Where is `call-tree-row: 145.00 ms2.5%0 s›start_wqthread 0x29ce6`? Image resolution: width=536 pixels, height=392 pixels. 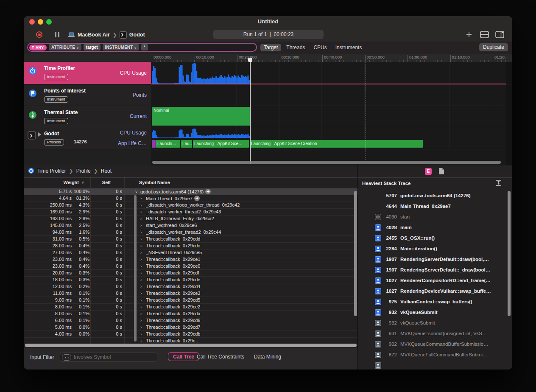
call-tree-row: 145.00 ms2.5%0 s›start_wqthread 0x29ce6 is located at coordinates (191, 226).